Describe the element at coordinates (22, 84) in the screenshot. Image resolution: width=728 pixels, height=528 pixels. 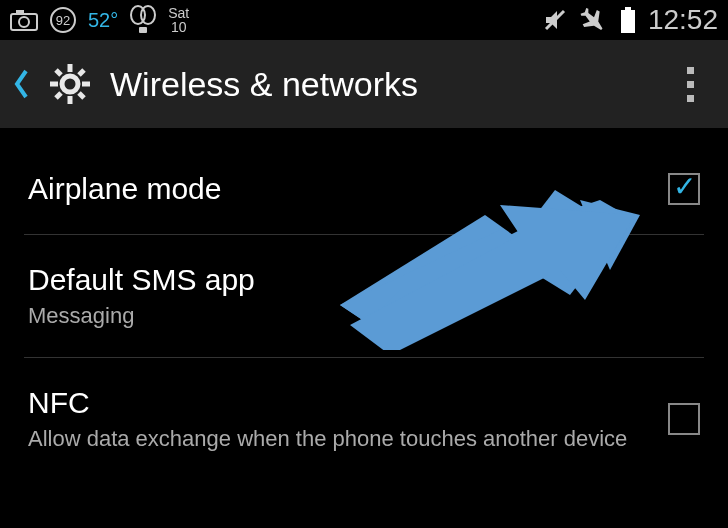
I see `back-icon` at that location.